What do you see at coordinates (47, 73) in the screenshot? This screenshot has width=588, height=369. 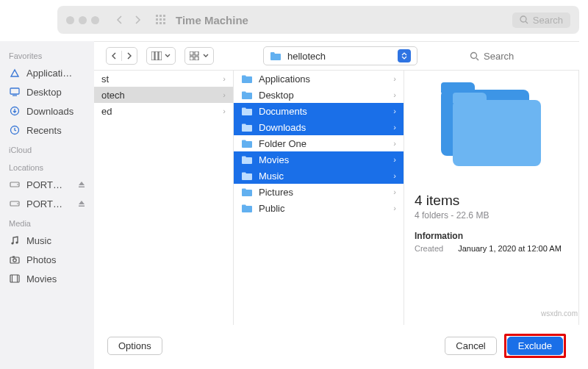 I see `sidebar-item-applications: Applicati…` at bounding box center [47, 73].